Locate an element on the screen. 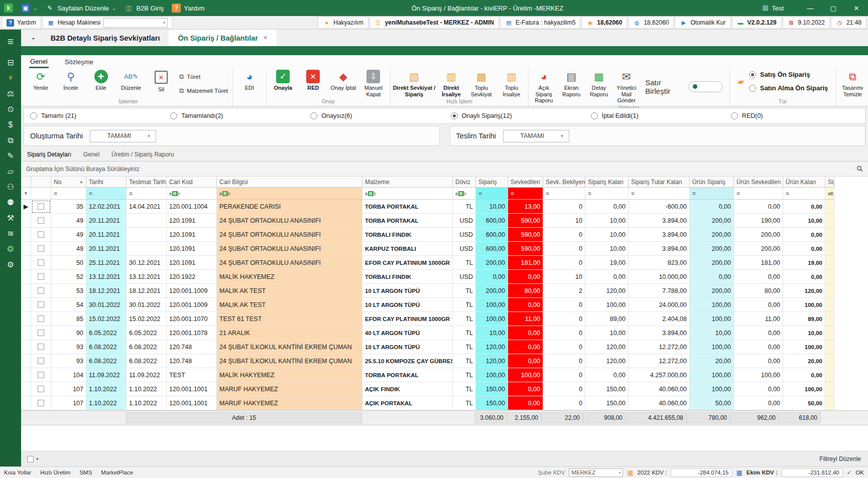 The image size is (868, 478). merge-rows-toggle is located at coordinates (706, 87).